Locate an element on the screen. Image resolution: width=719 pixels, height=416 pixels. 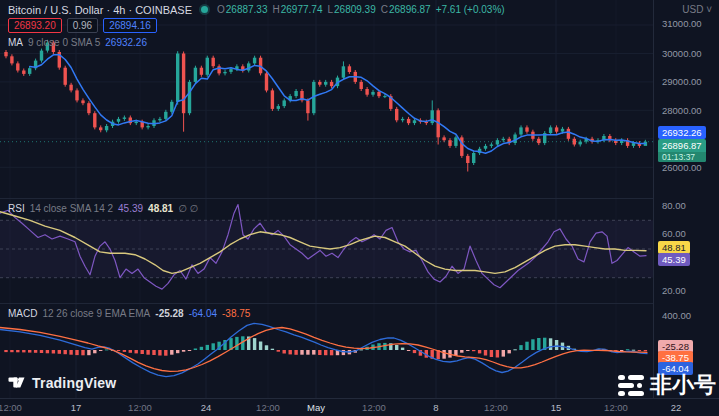
time-tick-label: 8 is located at coordinates (436, 408).